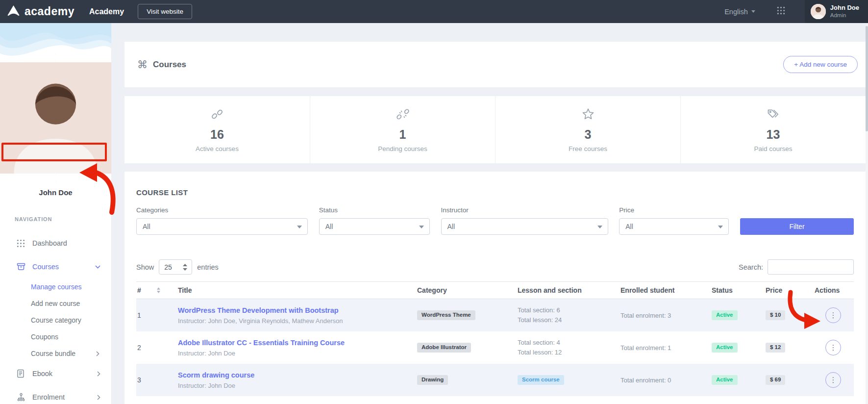 The image size is (868, 404). What do you see at coordinates (56, 354) in the screenshot?
I see `sidebar-item-course-bundle: Course bundle` at bounding box center [56, 354].